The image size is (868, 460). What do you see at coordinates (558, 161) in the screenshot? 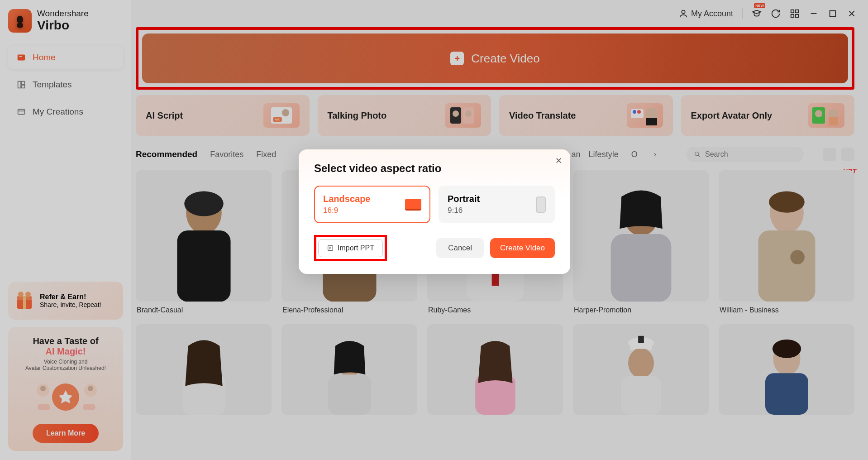
I see `close-icon: ✕` at bounding box center [558, 161].